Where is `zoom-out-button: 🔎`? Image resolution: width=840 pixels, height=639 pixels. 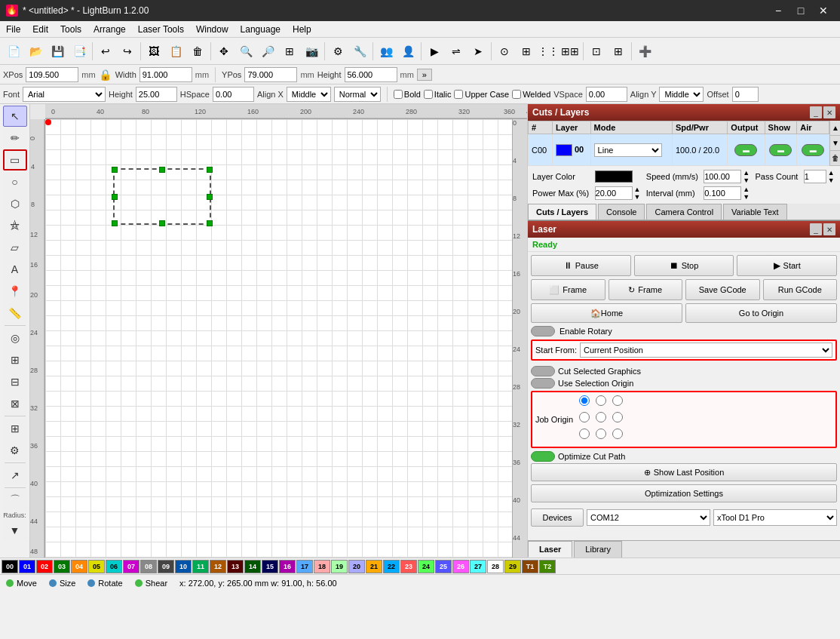 zoom-out-button: 🔎 is located at coordinates (268, 51).